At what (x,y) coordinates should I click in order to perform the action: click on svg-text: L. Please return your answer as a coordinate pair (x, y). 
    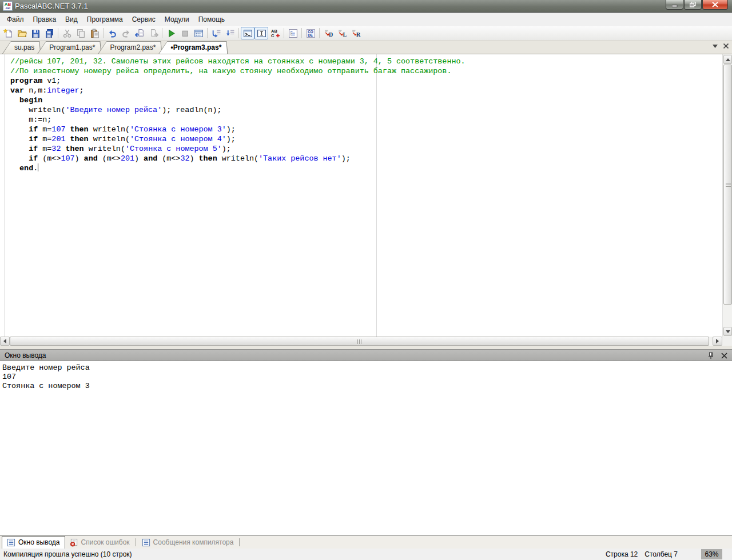
    Looking at the image, I should click on (344, 34).